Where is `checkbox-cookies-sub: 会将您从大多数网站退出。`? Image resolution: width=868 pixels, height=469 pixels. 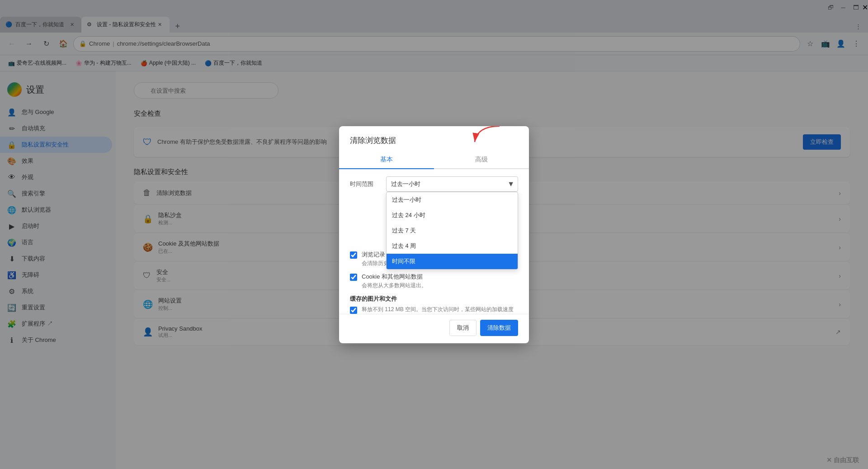 checkbox-cookies-sub: 会将您从大多数网站退出。 is located at coordinates (394, 286).